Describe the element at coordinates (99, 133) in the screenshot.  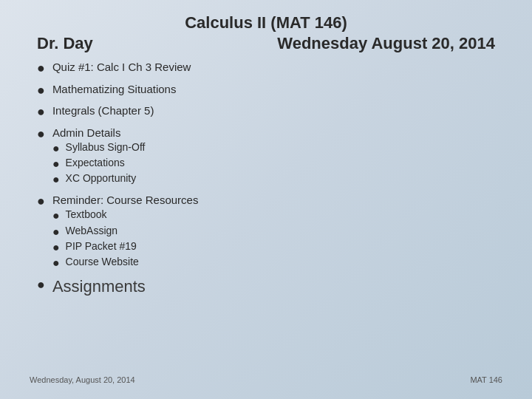
I see `list-item-label: Admin Details` at that location.